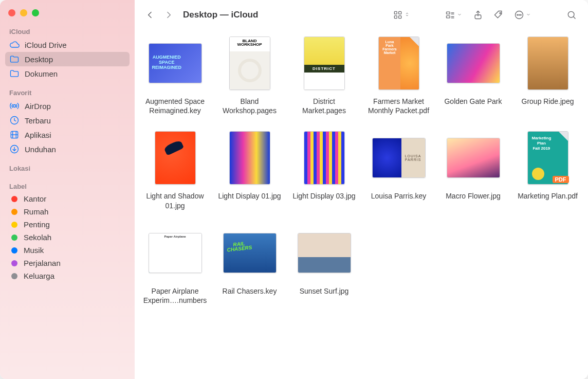 This screenshot has height=379, width=588. I want to click on sidebar-item-label: AirDrop, so click(38, 106).